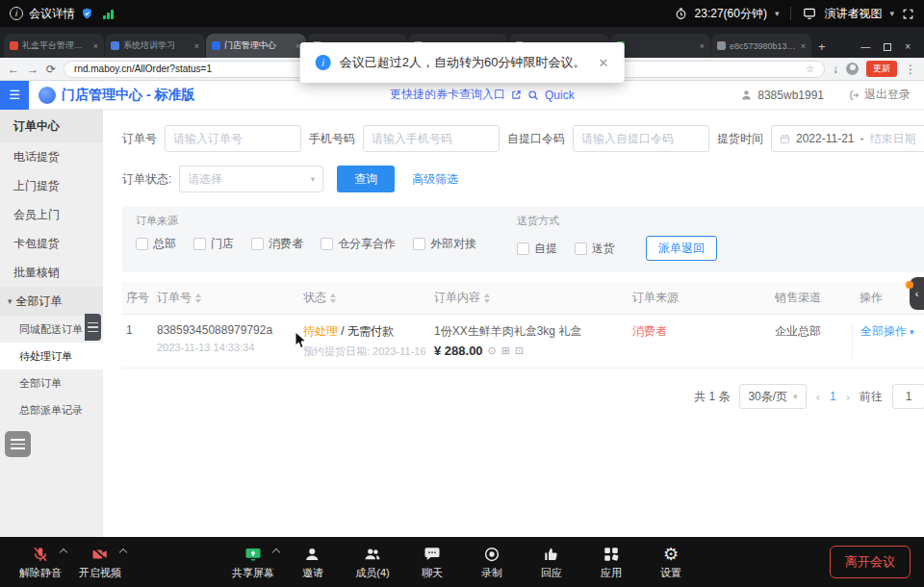  I want to click on sidebar-item-member-visit: 会员上门, so click(52, 215).